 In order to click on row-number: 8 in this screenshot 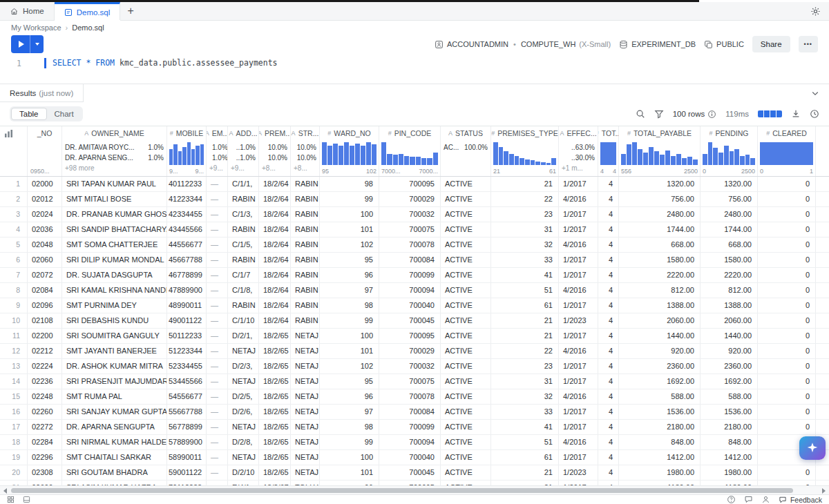, I will do `click(14, 290)`.